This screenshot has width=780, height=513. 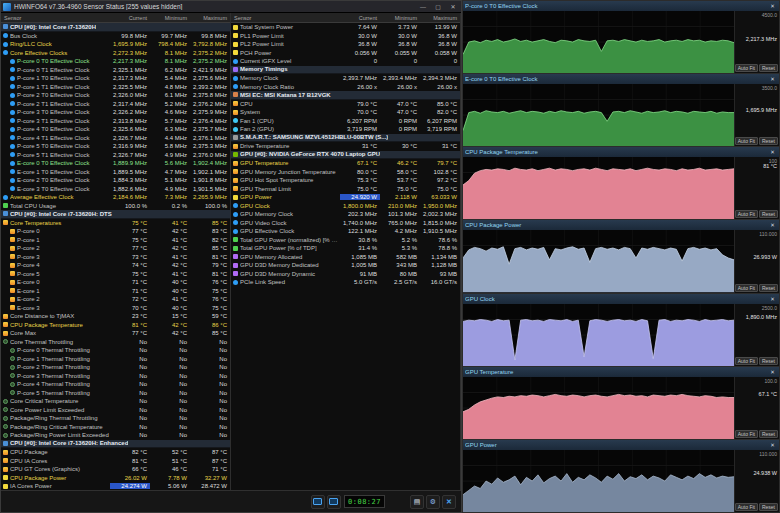 I want to click on sensor-row: E-core 2 T0 Effective Clock1,884.3 MHz5.…, so click(x=116, y=180).